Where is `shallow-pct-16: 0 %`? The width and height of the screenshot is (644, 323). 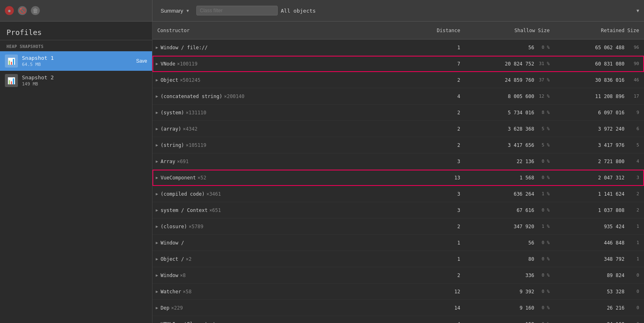
shallow-pct-16: 0 % is located at coordinates (543, 308).